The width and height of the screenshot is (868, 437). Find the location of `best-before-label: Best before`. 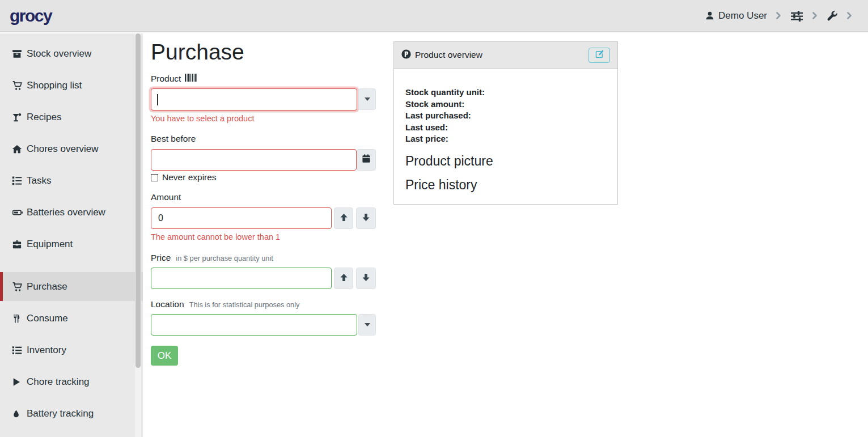

best-before-label: Best before is located at coordinates (173, 139).